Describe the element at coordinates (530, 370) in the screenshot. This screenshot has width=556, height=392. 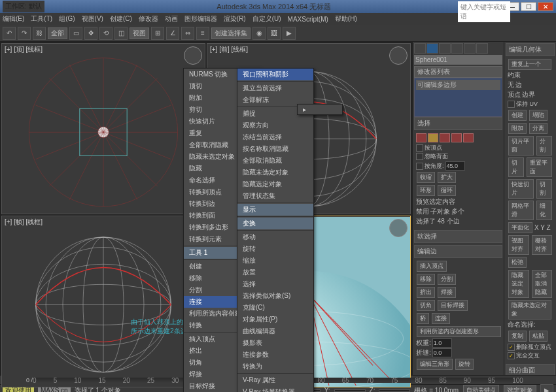
I see `rollout-subdiv: 细分曲面` at that location.